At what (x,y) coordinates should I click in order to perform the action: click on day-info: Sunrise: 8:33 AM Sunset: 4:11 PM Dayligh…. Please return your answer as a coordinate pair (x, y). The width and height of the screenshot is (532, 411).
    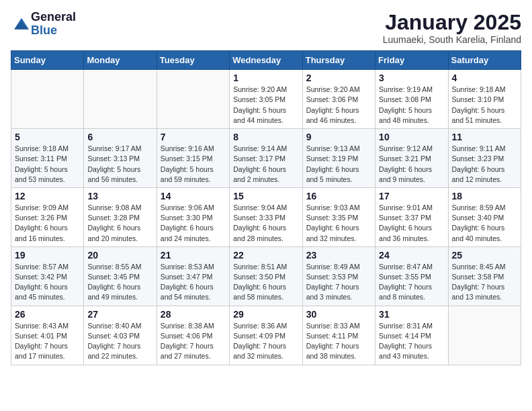
    Looking at the image, I should click on (339, 341).